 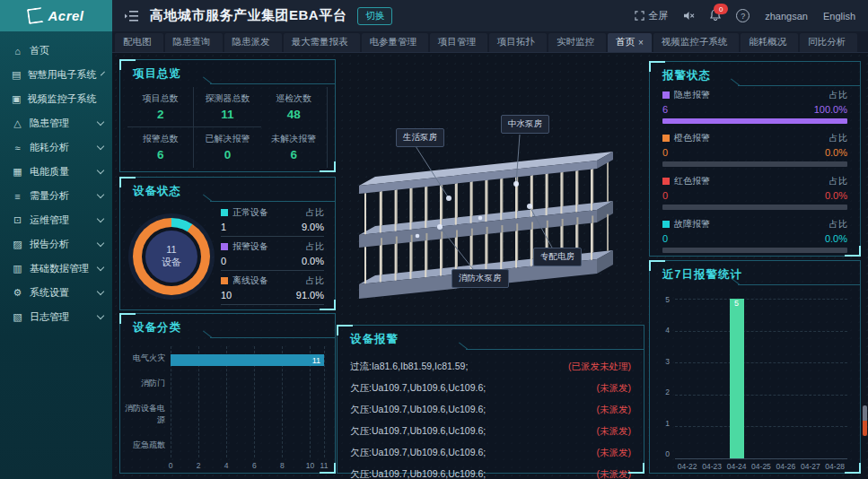 What do you see at coordinates (294, 139) in the screenshot?
I see `stat-label: 未解决报警` at bounding box center [294, 139].